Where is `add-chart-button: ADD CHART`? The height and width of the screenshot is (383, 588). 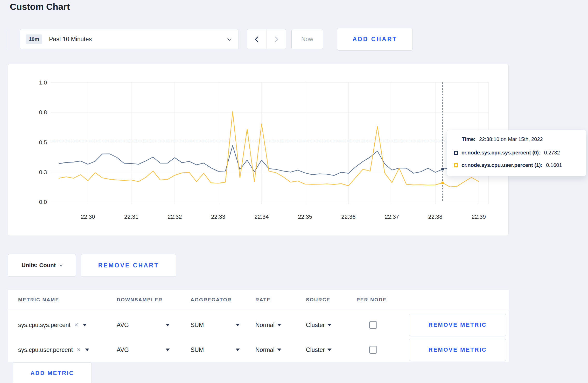 add-chart-button: ADD CHART is located at coordinates (375, 39).